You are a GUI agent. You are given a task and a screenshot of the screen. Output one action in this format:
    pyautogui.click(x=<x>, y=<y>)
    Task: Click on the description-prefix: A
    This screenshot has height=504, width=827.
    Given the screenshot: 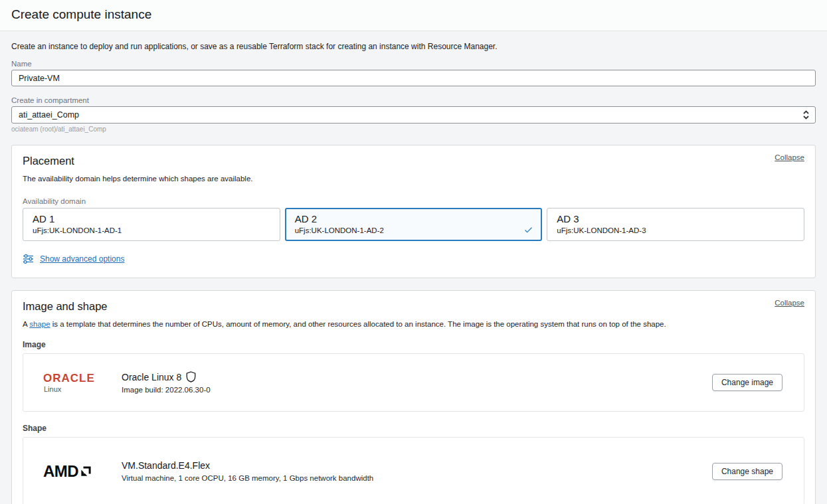 What is the action you would take?
    pyautogui.click(x=26, y=324)
    